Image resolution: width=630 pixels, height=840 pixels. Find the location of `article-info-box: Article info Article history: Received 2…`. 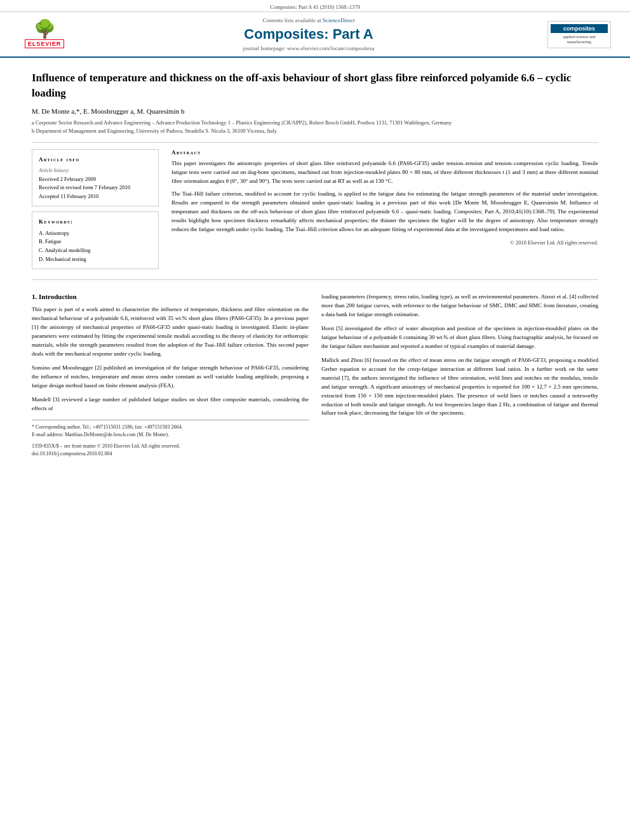

article-info-box: Article info Article history: Received 2… is located at coordinates (95, 178).